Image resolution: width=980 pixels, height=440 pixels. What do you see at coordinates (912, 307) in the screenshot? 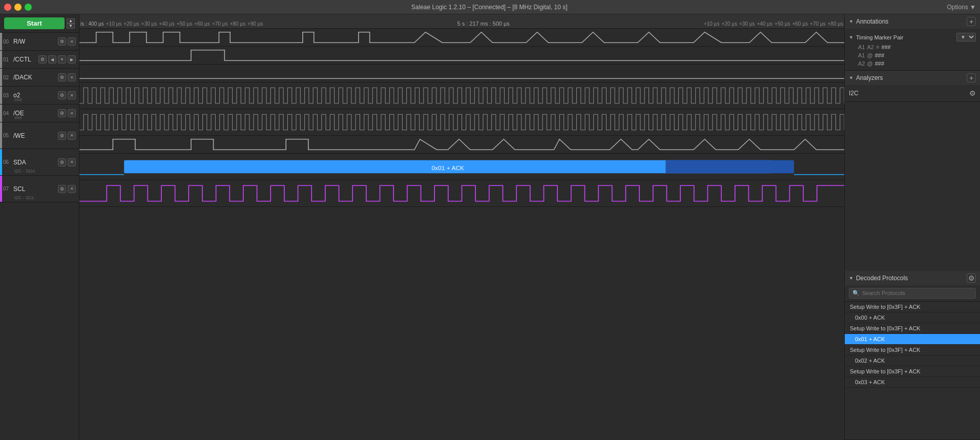
I see `protocol-item-0: Setup Write to [0x3F] + ACK` at bounding box center [912, 307].